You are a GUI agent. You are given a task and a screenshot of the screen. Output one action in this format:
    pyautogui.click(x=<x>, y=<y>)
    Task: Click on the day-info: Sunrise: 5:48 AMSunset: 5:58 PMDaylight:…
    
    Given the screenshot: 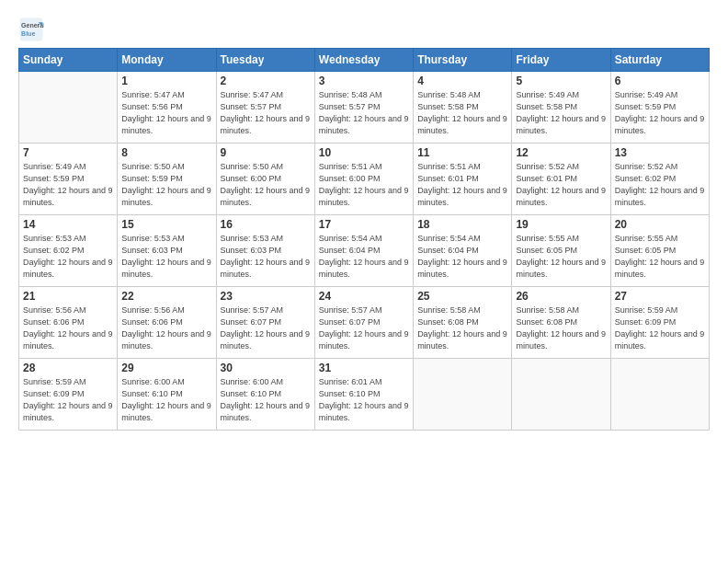 What is the action you would take?
    pyautogui.click(x=462, y=113)
    